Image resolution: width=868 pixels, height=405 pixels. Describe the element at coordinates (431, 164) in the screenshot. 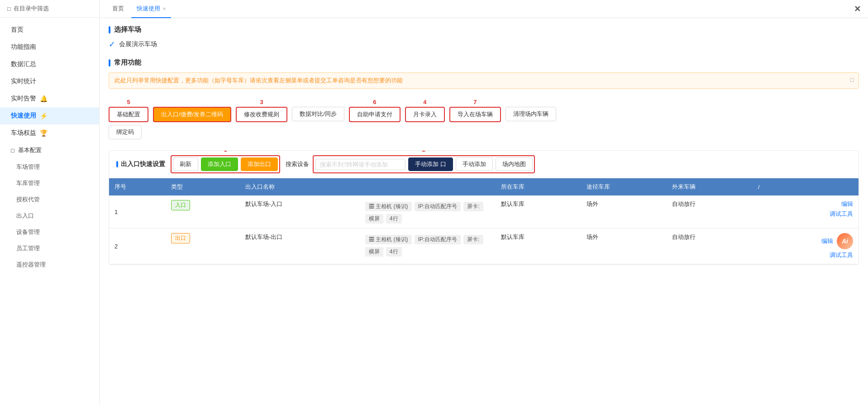

I see `manual-add-primary-button: 手动添加 口` at that location.